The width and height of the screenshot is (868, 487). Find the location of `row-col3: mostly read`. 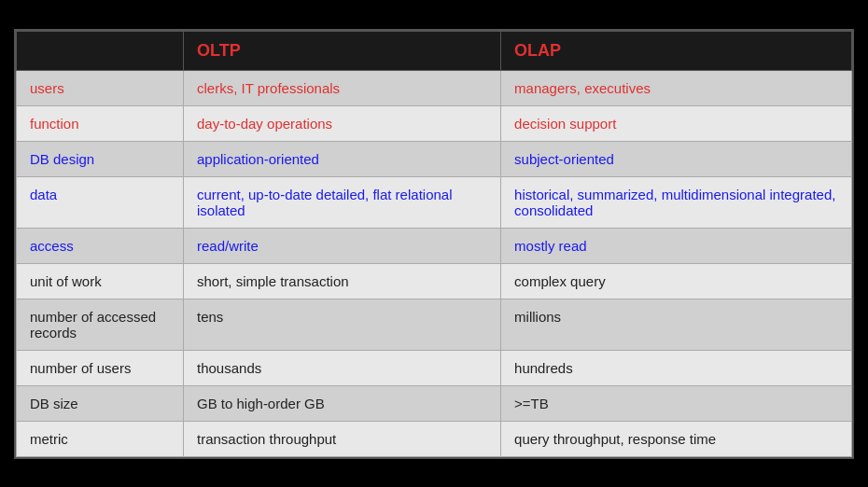

row-col3: mostly read is located at coordinates (677, 245).